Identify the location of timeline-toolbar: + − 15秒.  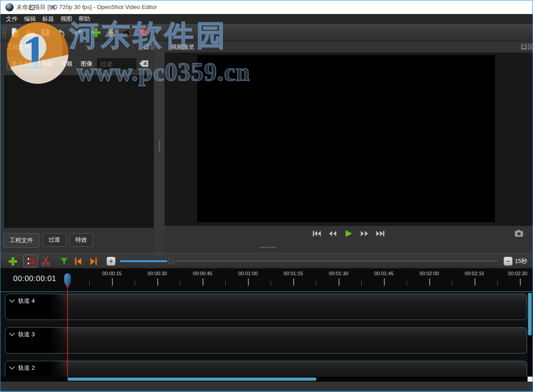
(266, 261).